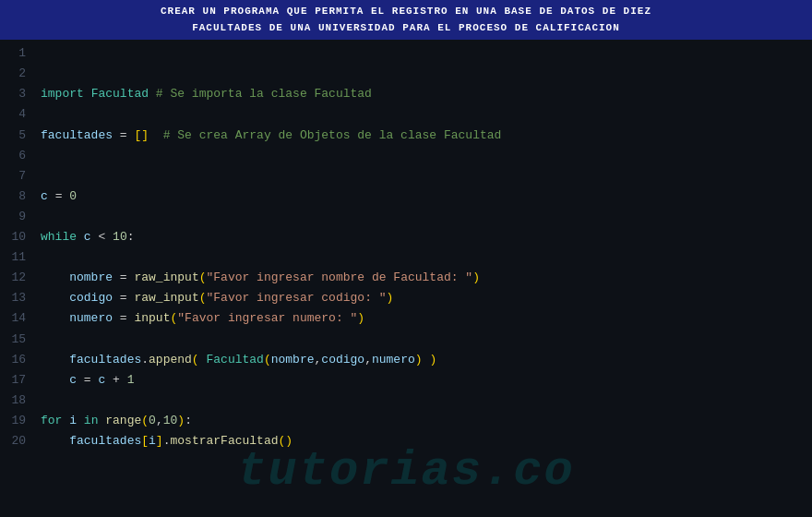 This screenshot has height=517, width=812. Describe the element at coordinates (423, 360) in the screenshot. I see `code-line-16: facultades.append( Facultad(nombre,codig…` at that location.